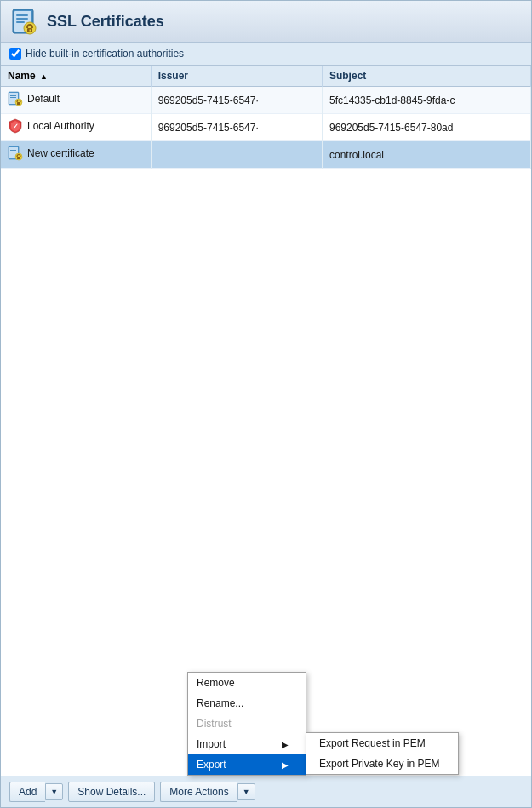  Describe the element at coordinates (382, 764) in the screenshot. I see `submenu-item-export-private-key-pem: Export Private Key in PEM` at that location.